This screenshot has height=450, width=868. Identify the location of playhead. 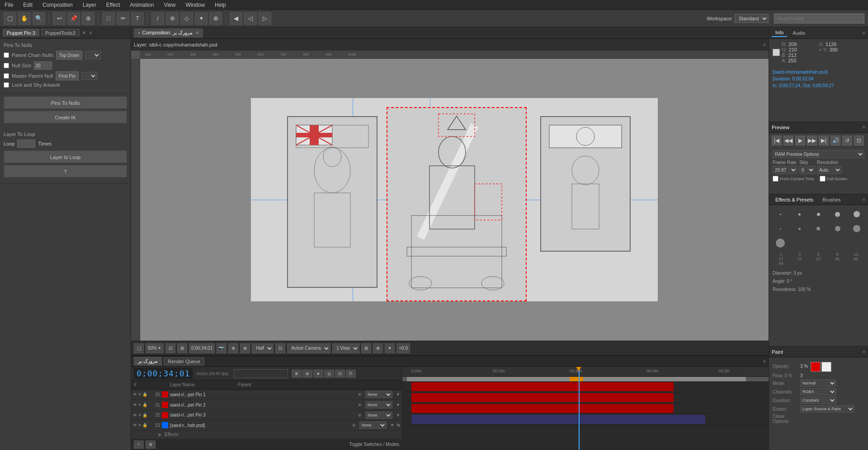
(579, 408).